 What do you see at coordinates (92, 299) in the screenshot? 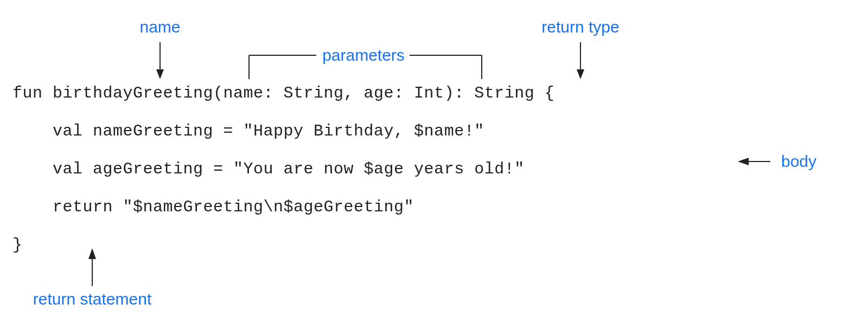
I see `label-return-statement: return statement` at bounding box center [92, 299].